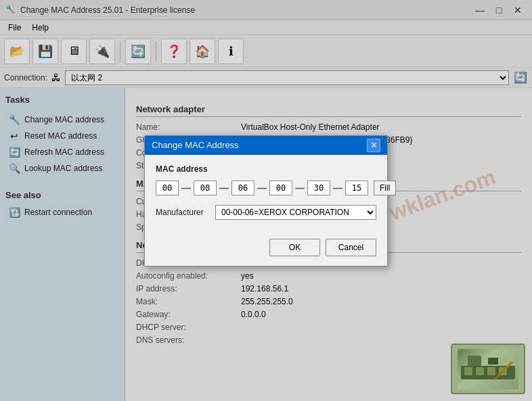 This screenshot has width=532, height=401. I want to click on mac-input-row: — — — — — Fill, so click(266, 188).